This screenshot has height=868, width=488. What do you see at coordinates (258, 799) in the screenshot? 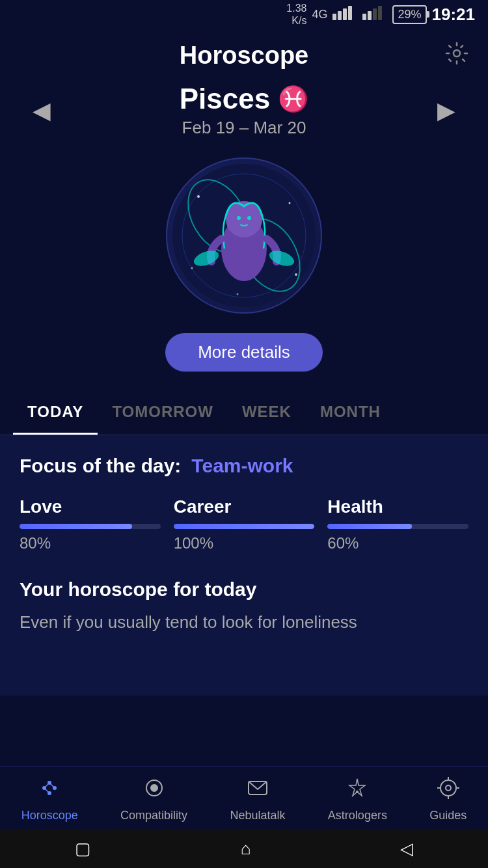
I see `nav-nebulatalk: Nebulatalk` at bounding box center [258, 799].